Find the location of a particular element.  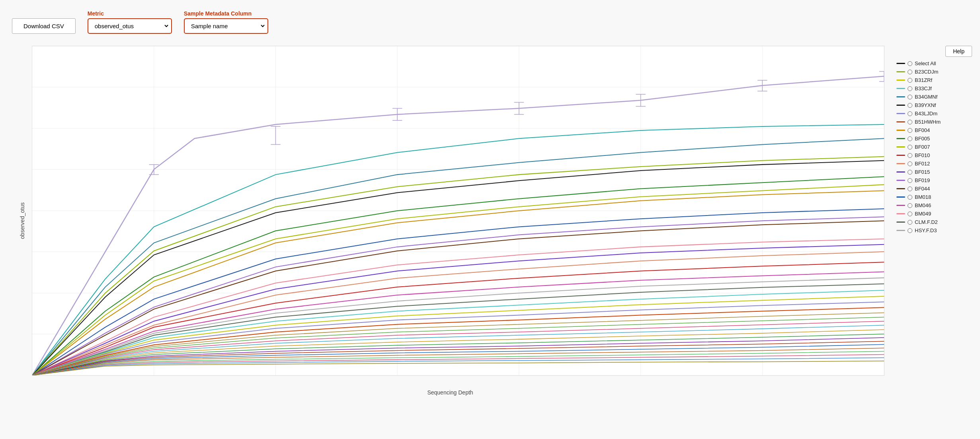

legend-item: B51HWHm is located at coordinates (934, 122).